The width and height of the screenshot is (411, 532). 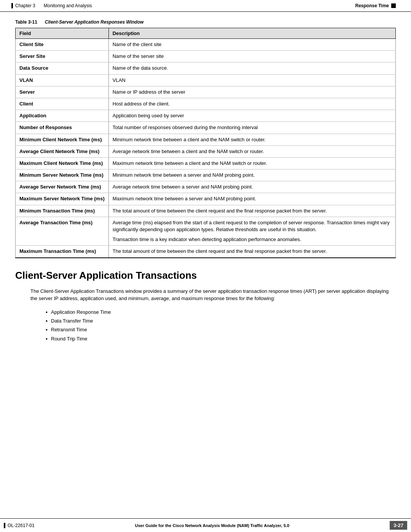 I want to click on list-item: Retransmit Time, so click(x=221, y=330).